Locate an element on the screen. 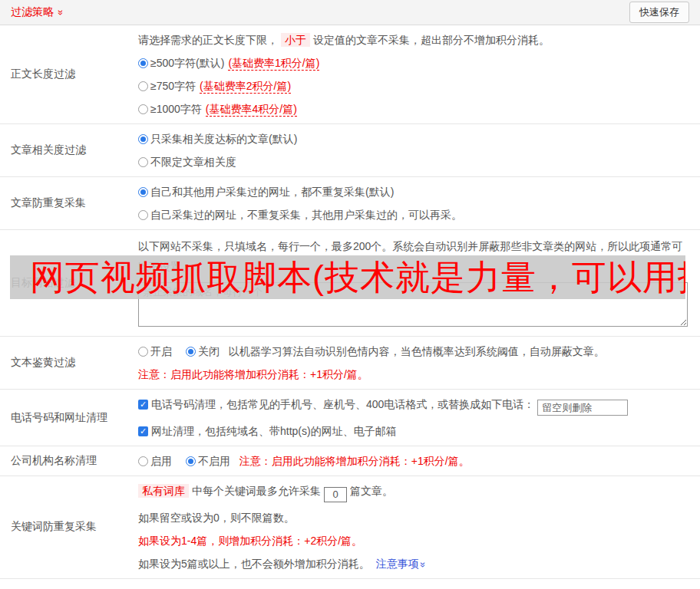 This screenshot has width=700, height=589. keyword-note-five: 如果设为5篇或以上，也不会额外增加积分消耗。注意事项« is located at coordinates (413, 564).